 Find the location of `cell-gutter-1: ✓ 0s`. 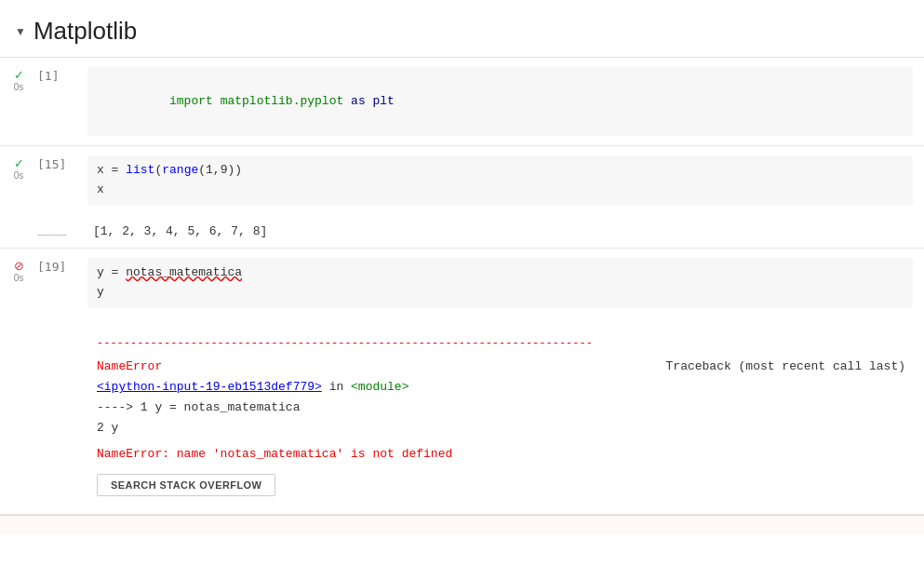

cell-gutter-1: ✓ 0s is located at coordinates (19, 78).